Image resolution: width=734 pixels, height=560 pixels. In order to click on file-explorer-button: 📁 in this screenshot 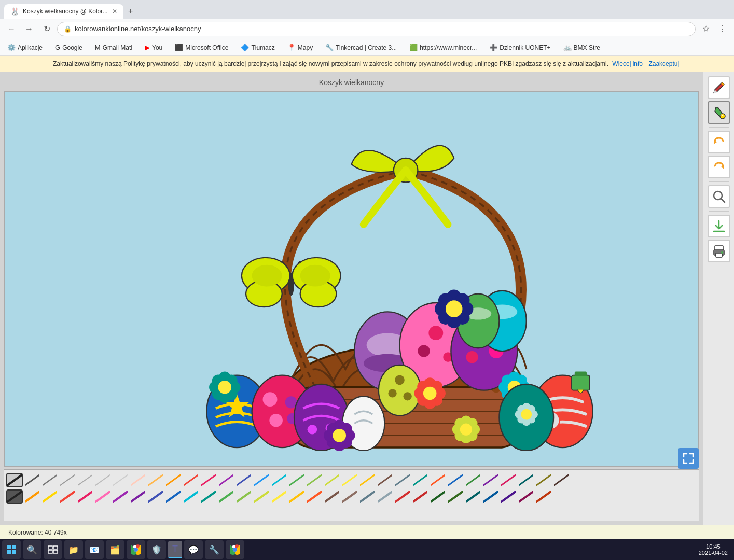, I will do `click(74, 550)`.